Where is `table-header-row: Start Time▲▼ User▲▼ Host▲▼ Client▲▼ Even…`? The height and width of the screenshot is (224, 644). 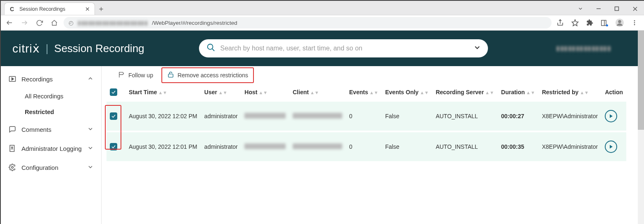
table-header-row: Start Time▲▼ User▲▼ Host▲▼ Client▲▼ Even… is located at coordinates (367, 93).